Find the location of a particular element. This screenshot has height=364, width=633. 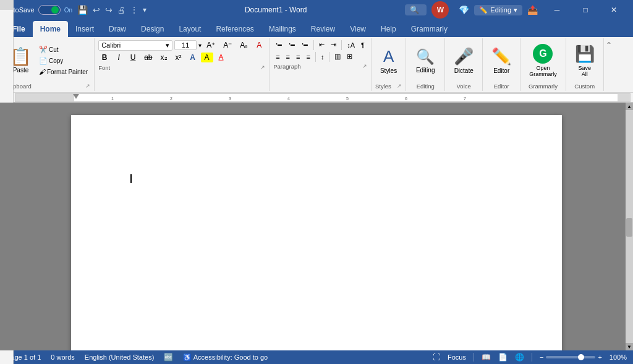

editor-content: ✏️ Editor is located at coordinates (501, 61).